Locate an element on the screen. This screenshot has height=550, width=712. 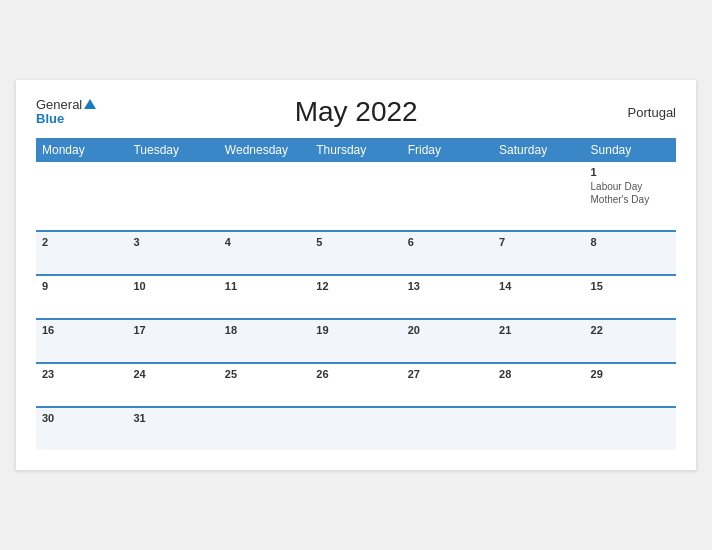
calendar-cell: 19 is located at coordinates (356, 341).